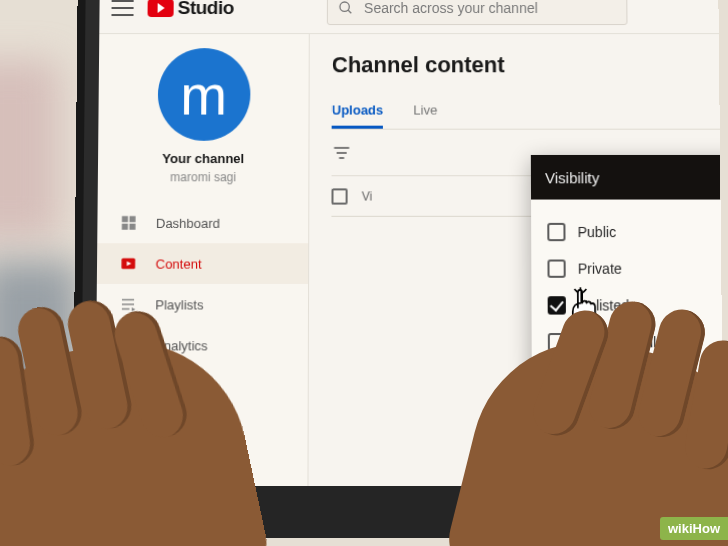 This screenshot has height=546, width=728. Describe the element at coordinates (556, 269) in the screenshot. I see `checkbox-private` at that location.